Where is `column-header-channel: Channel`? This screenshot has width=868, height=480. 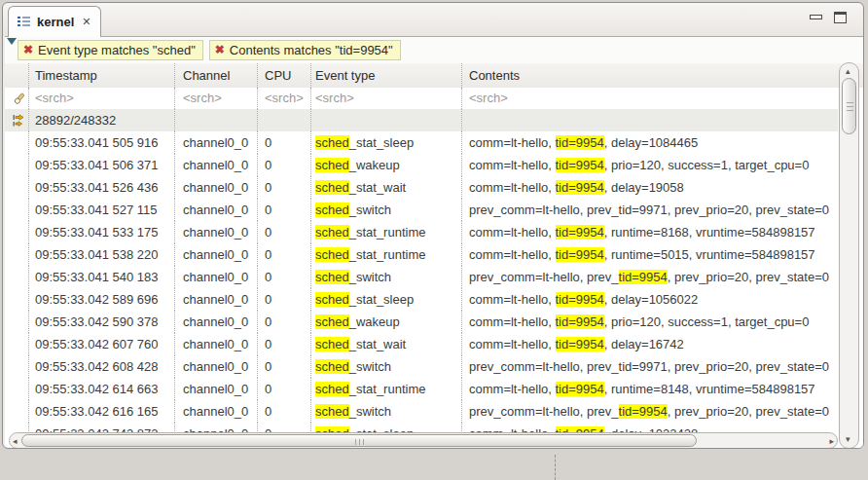
column-header-channel: Channel is located at coordinates (216, 76).